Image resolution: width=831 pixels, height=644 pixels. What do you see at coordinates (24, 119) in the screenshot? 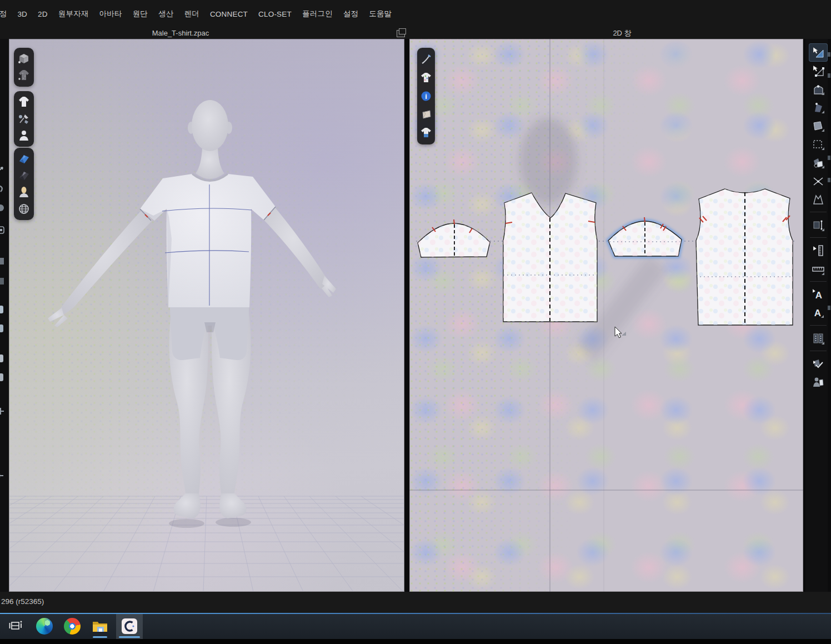
I see `toolbar-3d-group-garment` at bounding box center [24, 119].